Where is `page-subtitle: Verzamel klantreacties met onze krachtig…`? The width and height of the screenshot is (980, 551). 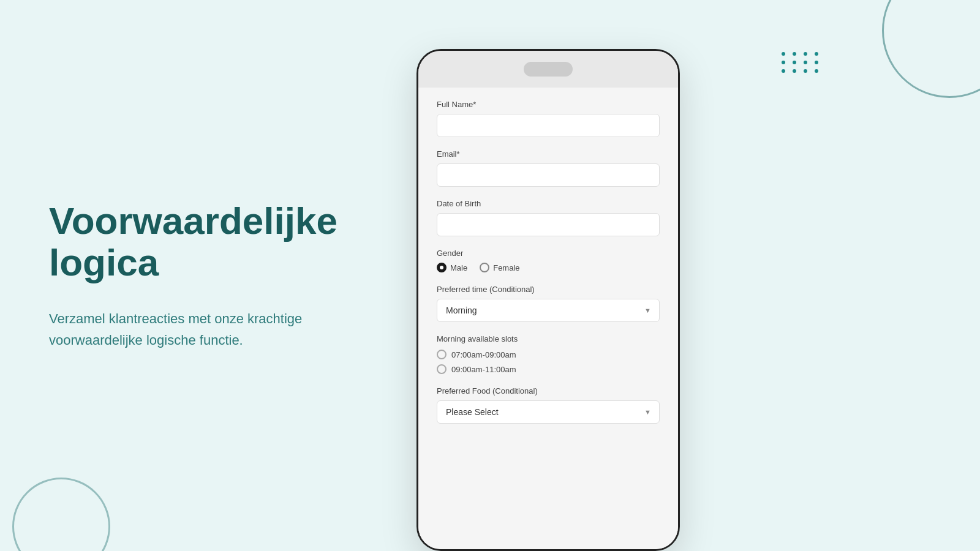 page-subtitle: Verzamel klantreacties met onze krachtig… is located at coordinates (199, 329).